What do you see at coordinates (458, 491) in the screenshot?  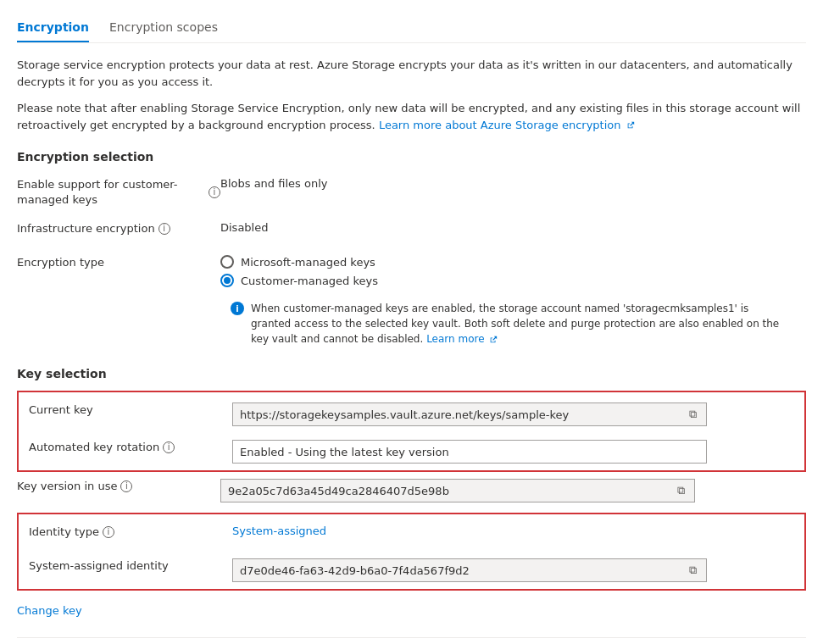 I see `key-version-input: 9e2a05c7d63a45d49ca2846407d5e98b ⧉` at bounding box center [458, 491].